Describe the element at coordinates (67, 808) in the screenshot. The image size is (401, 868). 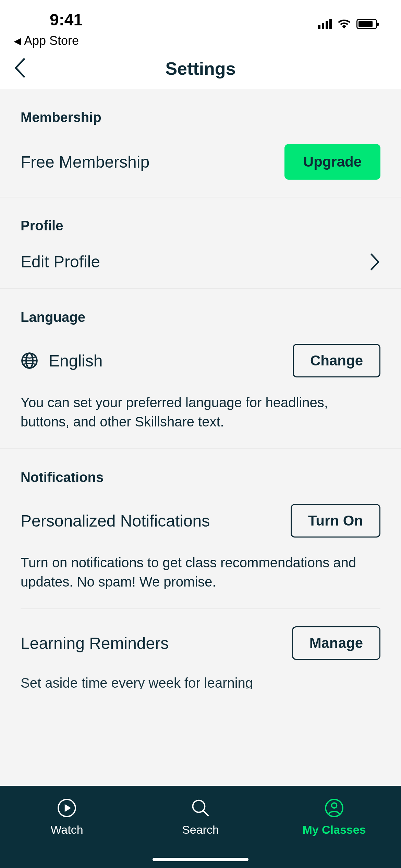
I see `play-circle-icon` at that location.